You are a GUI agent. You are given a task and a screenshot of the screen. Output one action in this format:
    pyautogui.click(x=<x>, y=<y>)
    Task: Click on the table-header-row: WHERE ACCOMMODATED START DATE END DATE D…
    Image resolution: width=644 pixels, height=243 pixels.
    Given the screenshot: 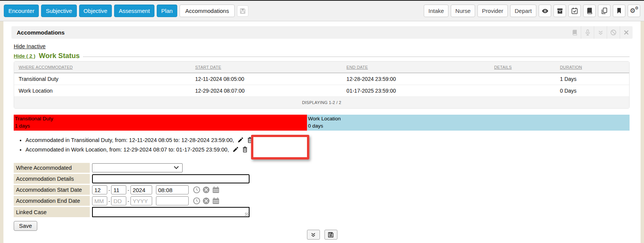 What is the action you would take?
    pyautogui.click(x=322, y=68)
    